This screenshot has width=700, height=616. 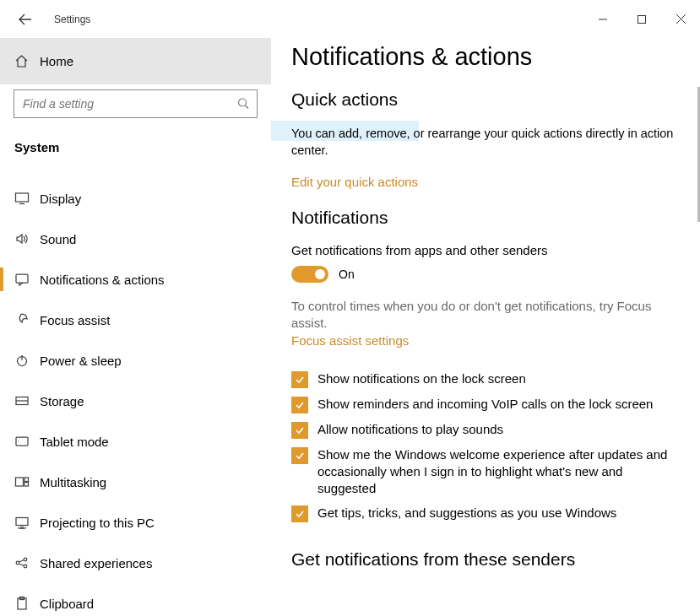 What do you see at coordinates (603, 19) in the screenshot?
I see `minimize-icon` at bounding box center [603, 19].